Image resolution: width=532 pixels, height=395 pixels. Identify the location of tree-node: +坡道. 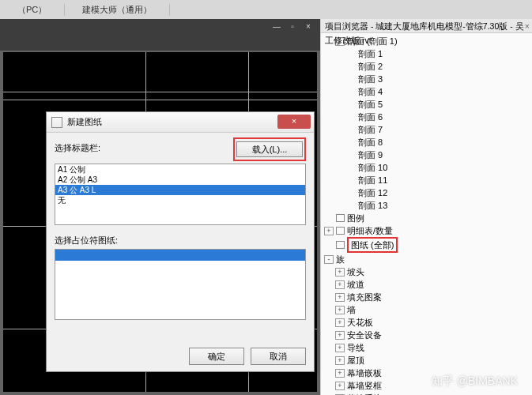
(427, 284).